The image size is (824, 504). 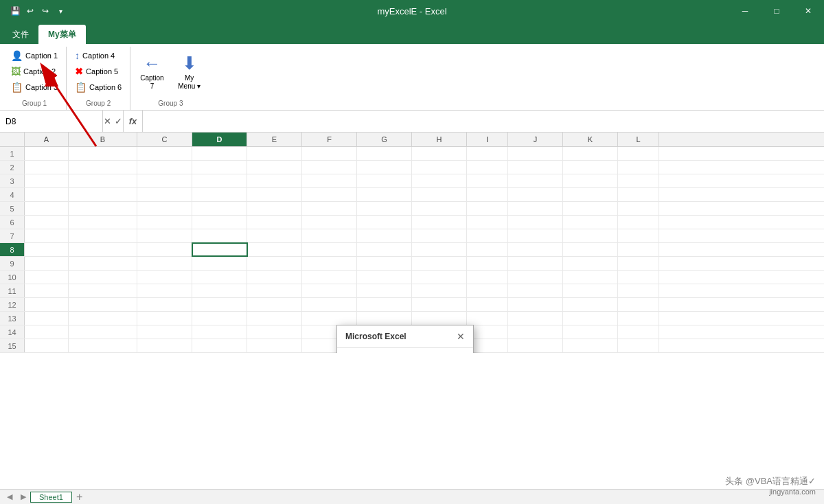 I want to click on cell-D12, so click(x=220, y=305).